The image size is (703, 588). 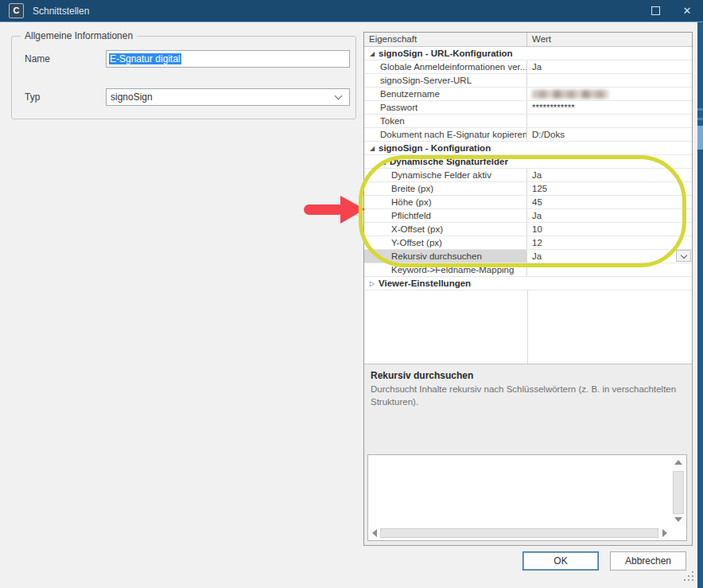 What do you see at coordinates (700, 119) in the screenshot?
I see `scrollbar-tick` at bounding box center [700, 119].